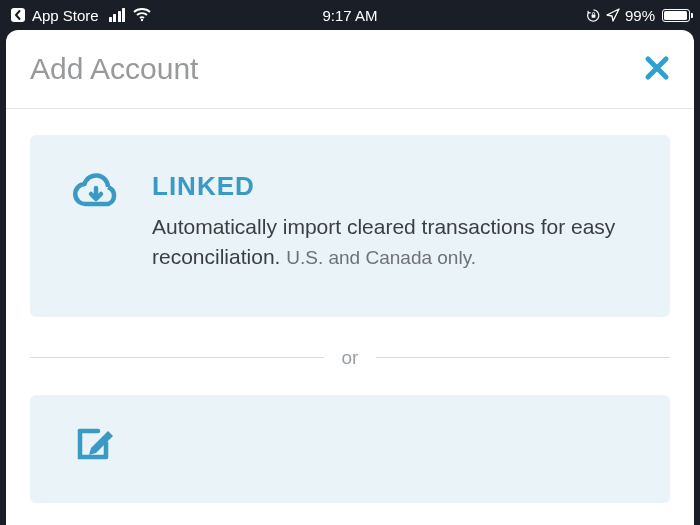 Image resolution: width=700 pixels, height=525 pixels. Describe the element at coordinates (114, 69) in the screenshot. I see `page-title: Add Account` at that location.